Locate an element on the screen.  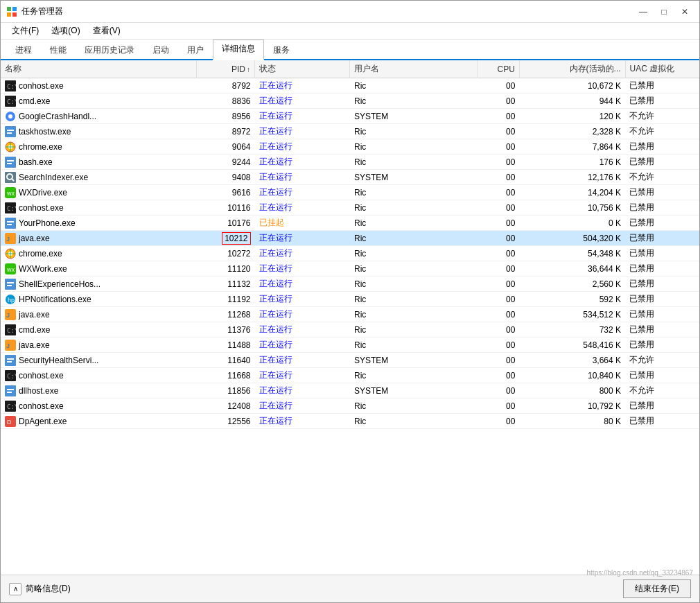
table-header-row: 名称PID↑状态用户名CPU内存(活动的...UAC 虚拟化 is located at coordinates (350, 69).